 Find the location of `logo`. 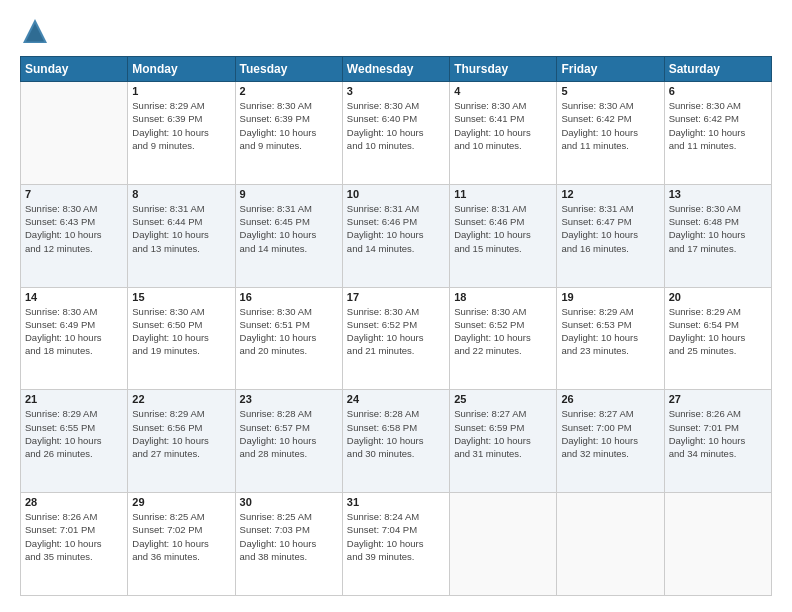

logo is located at coordinates (37, 31).